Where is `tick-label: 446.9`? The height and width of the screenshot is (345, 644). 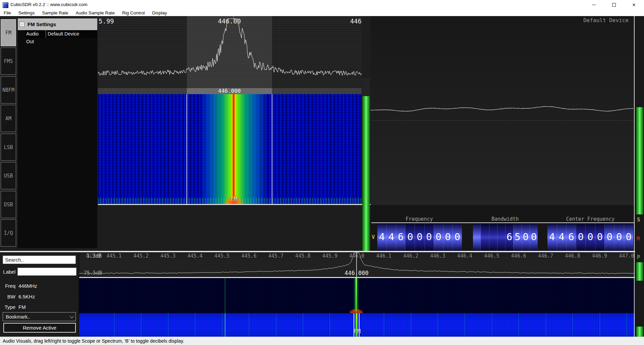 tick-label: 446.9 is located at coordinates (600, 256).